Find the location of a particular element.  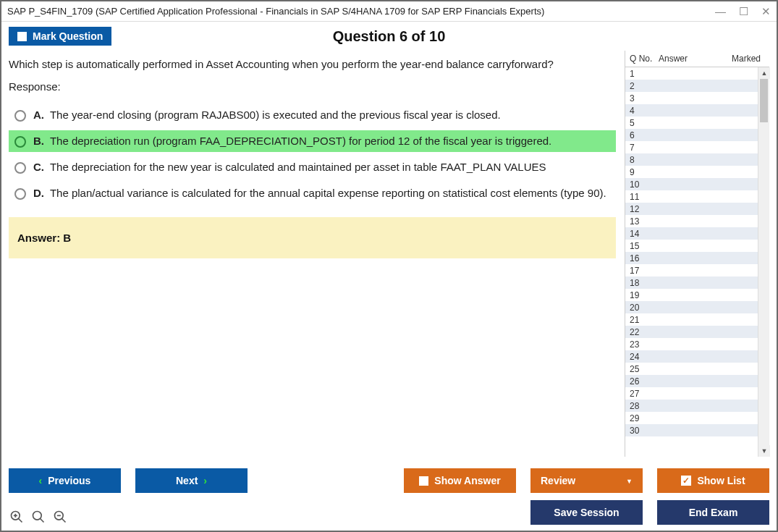

option-letter: D. is located at coordinates (39, 193).